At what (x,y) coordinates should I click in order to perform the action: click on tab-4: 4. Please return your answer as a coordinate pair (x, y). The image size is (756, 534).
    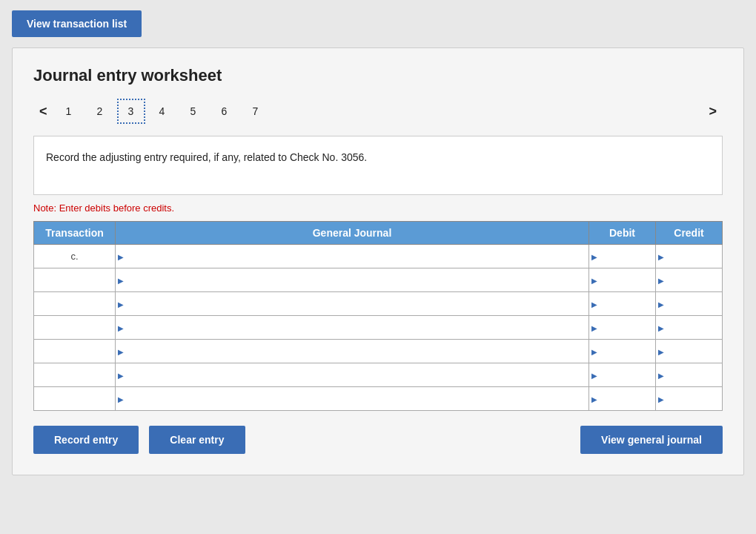
    Looking at the image, I should click on (162, 111).